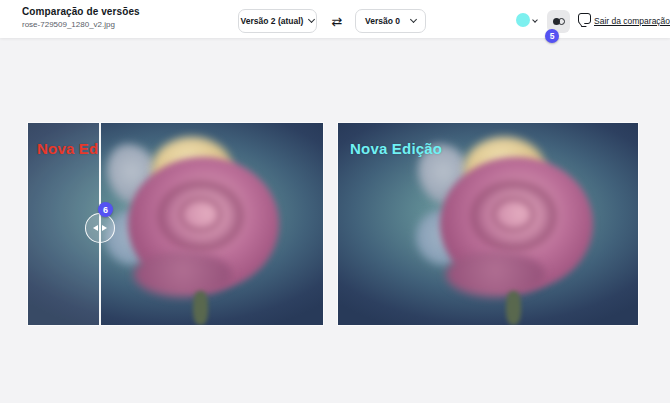 The height and width of the screenshot is (403, 670). I want to click on title-block: Comparação de versões rose-729509_1280_v…, so click(81, 18).